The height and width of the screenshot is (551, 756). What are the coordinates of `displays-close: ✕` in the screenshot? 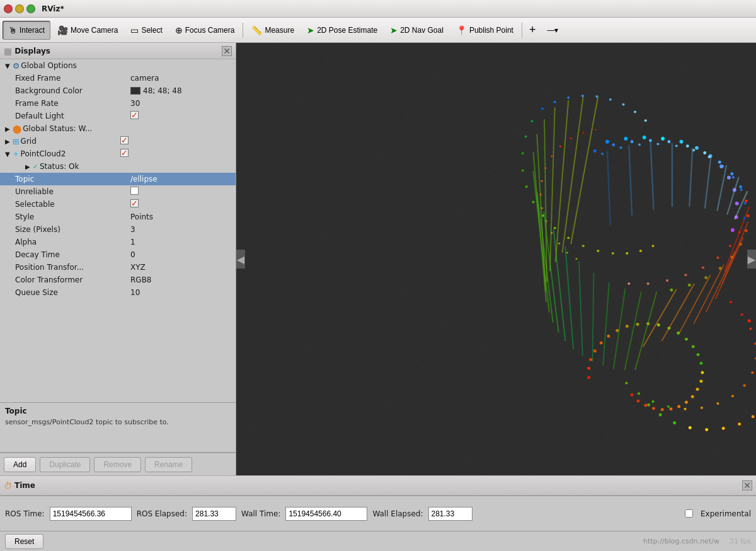 It's located at (227, 51).